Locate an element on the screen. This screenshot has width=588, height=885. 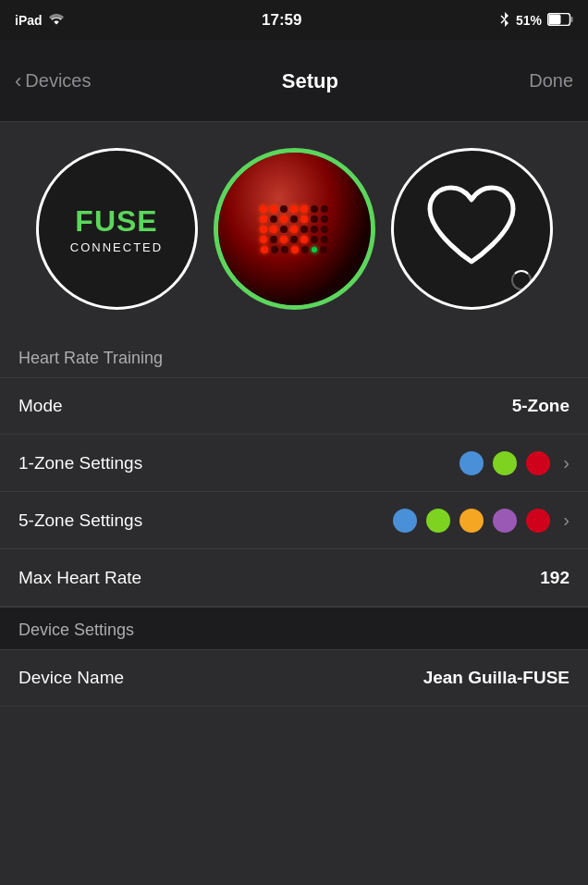
heart-icon is located at coordinates (472, 229).